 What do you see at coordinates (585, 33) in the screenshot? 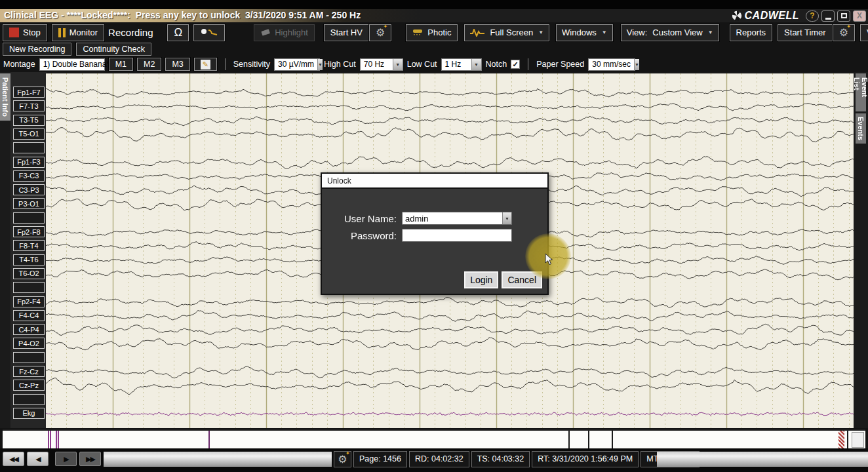
I see `windows-dropdown: Windows ▼` at bounding box center [585, 33].